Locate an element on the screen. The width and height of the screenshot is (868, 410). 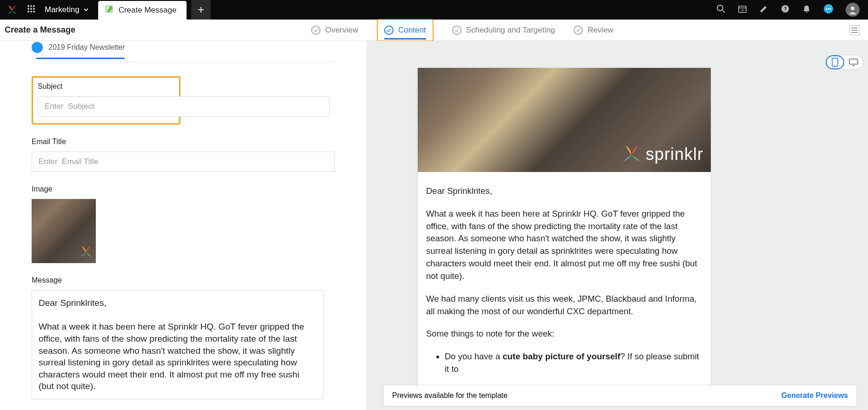
preview-desktop-button is located at coordinates (854, 62).